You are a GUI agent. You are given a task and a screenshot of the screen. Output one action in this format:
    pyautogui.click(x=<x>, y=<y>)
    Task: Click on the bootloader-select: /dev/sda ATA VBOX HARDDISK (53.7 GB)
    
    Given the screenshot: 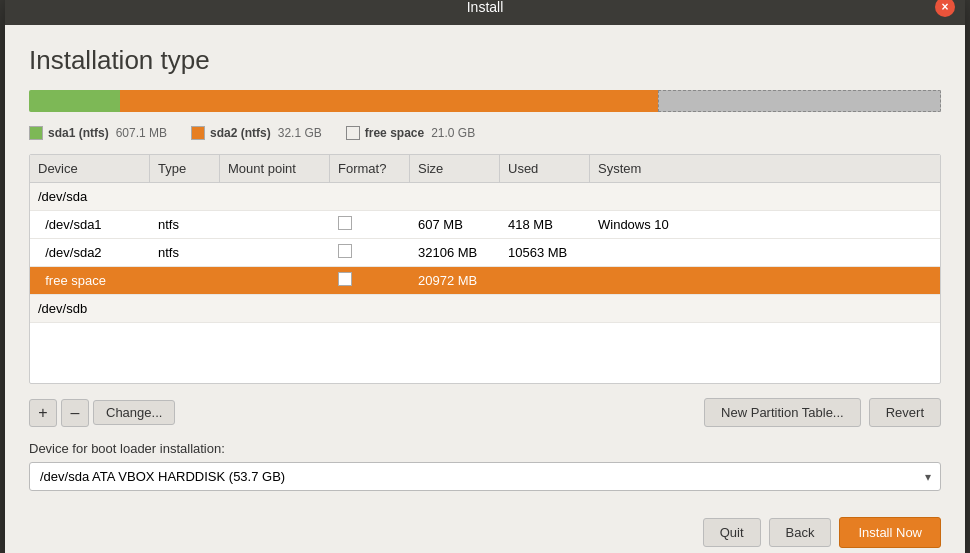 What is the action you would take?
    pyautogui.click(x=485, y=476)
    